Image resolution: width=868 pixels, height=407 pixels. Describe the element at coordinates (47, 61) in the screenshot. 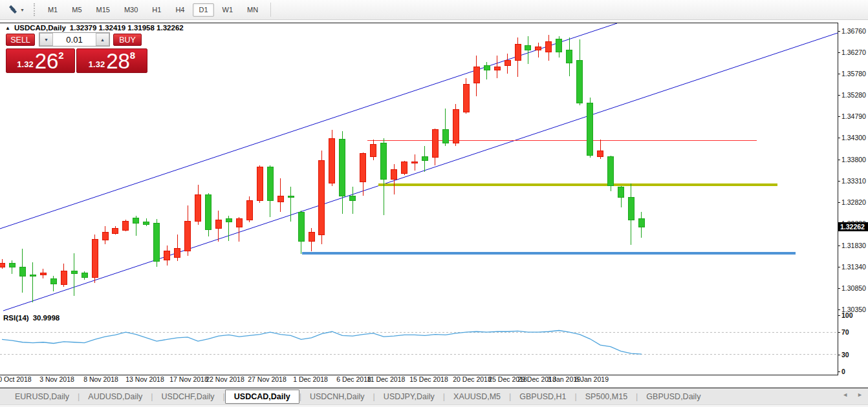

I see `bid-pips: 26` at that location.